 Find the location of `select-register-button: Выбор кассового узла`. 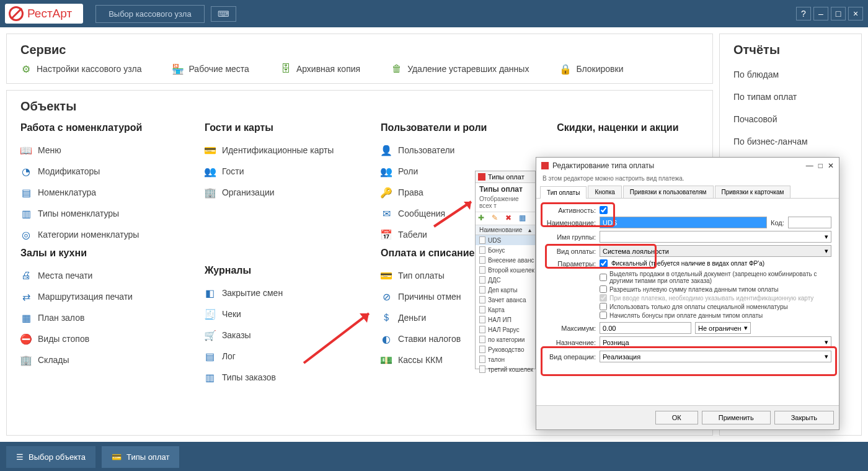

select-register-button: Выбор кассового узла is located at coordinates (150, 14).